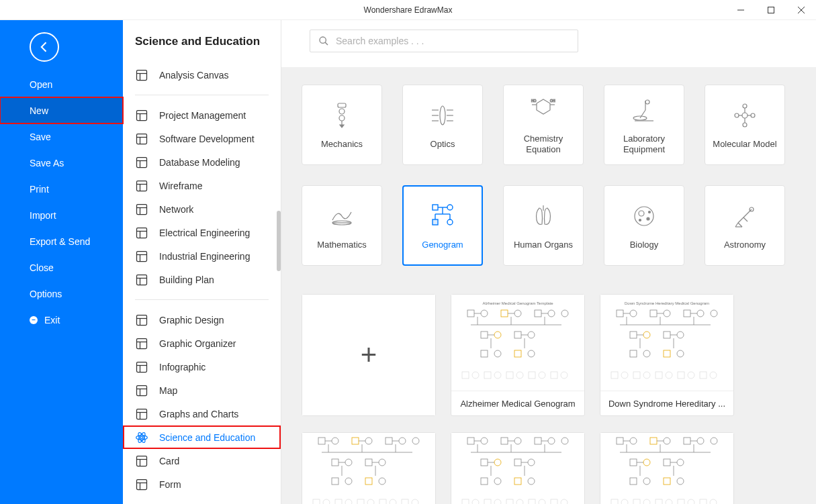 This screenshot has width=816, height=504. I want to click on category-item-wireframe: Wireframe, so click(201, 185).